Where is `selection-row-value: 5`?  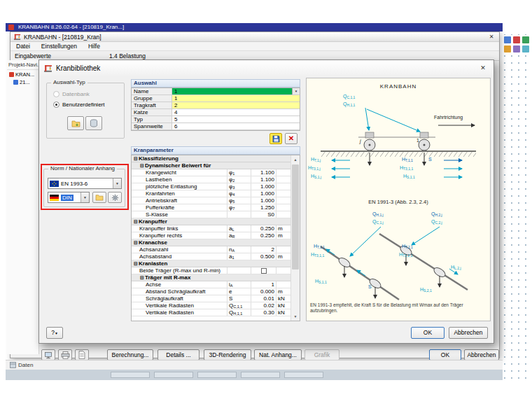
selection-row-value: 5 is located at coordinates (236, 119).